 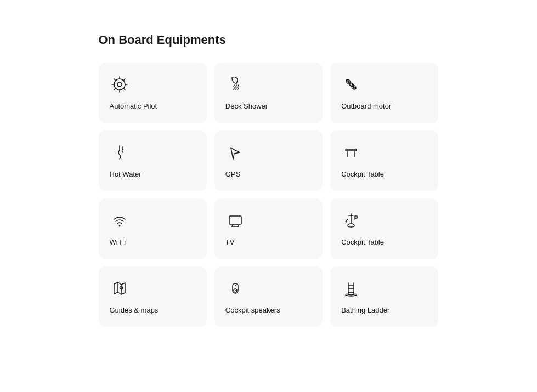 What do you see at coordinates (366, 106) in the screenshot?
I see `card-label-outboard-motor: Outboard motor` at bounding box center [366, 106].